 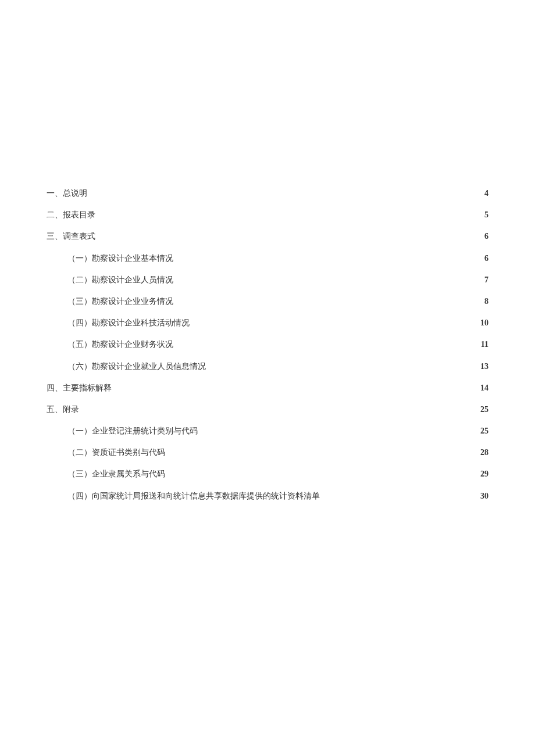 I want to click on toc-label: 三、调查表式, so click(x=71, y=236).